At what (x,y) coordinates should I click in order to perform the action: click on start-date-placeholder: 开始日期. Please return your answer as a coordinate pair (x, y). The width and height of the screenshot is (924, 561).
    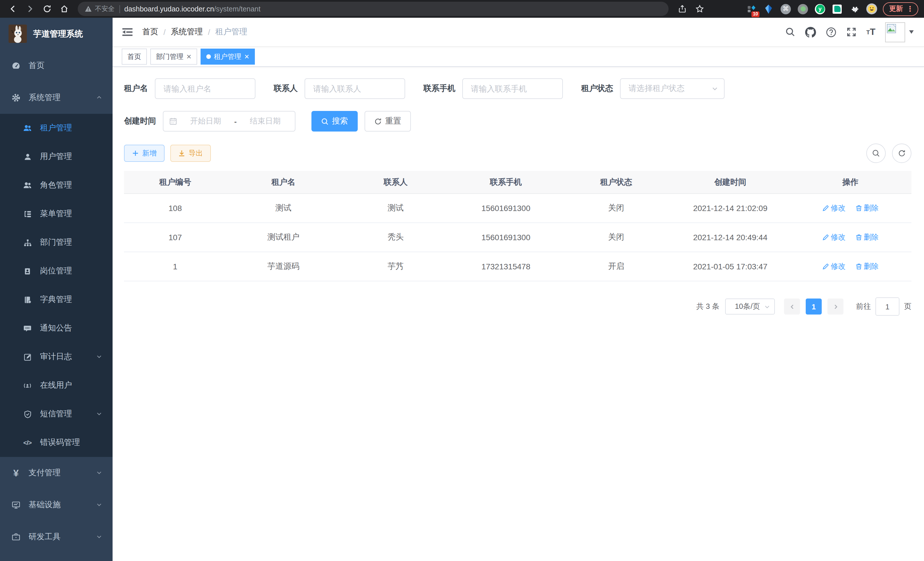
    Looking at the image, I should click on (206, 121).